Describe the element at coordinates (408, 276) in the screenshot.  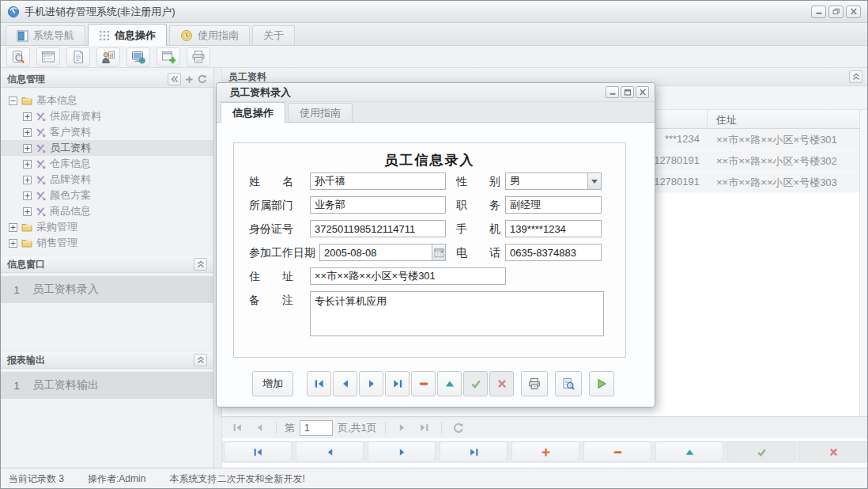
I see `address-field` at that location.